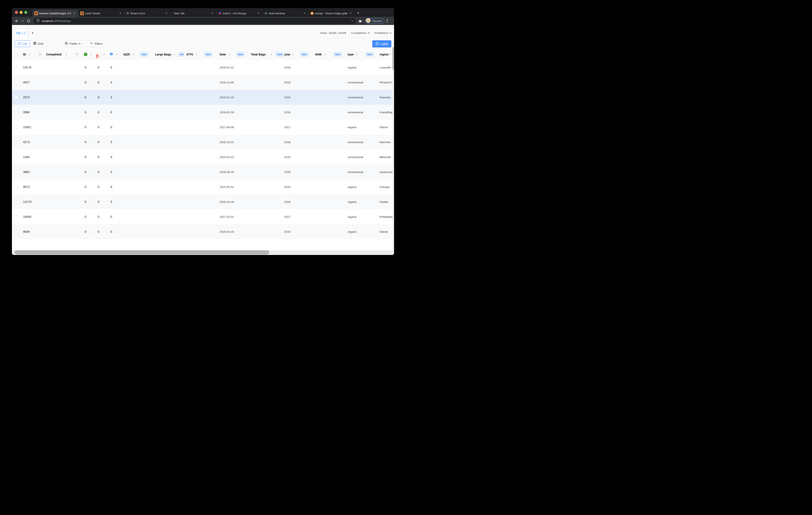  What do you see at coordinates (62, 21) in the screenshot?
I see `url-path: :3000/settings` at bounding box center [62, 21].